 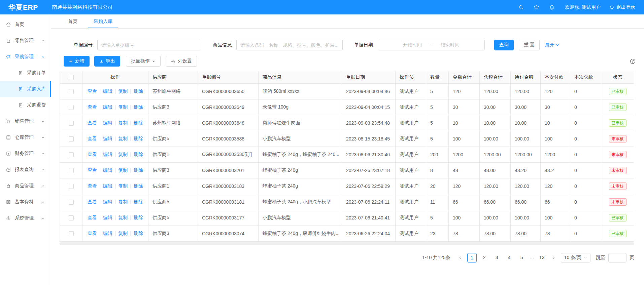 I want to click on page-2-button: 2, so click(x=484, y=258).